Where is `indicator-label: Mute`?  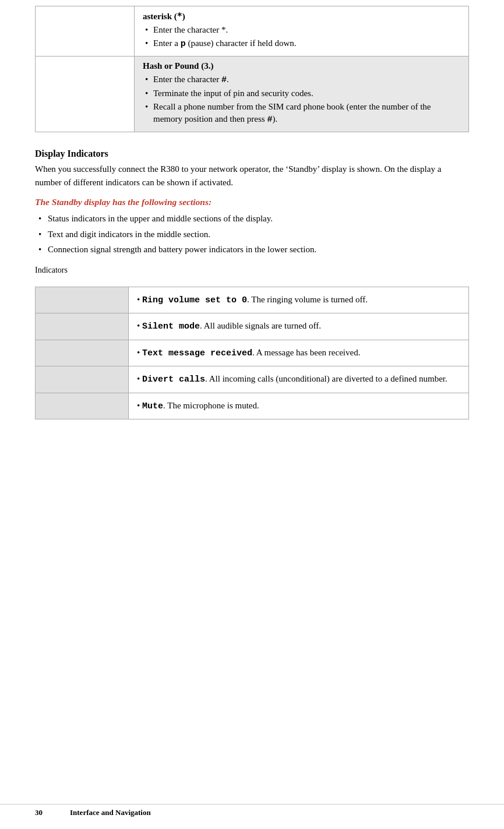 indicator-label: Mute is located at coordinates (153, 407).